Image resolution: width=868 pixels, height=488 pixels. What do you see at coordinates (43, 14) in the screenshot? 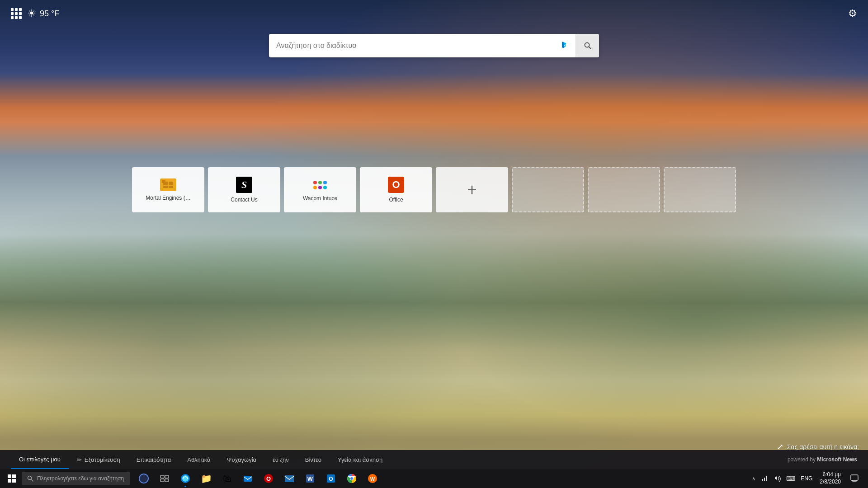
I see `weather-widget: ☀ 95 °F` at bounding box center [43, 14].